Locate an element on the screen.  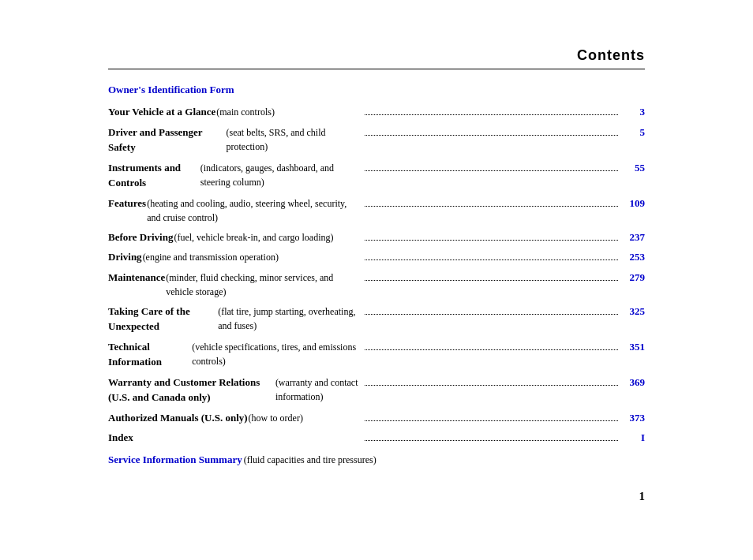
toc-page-driving: 253 is located at coordinates (633, 257).